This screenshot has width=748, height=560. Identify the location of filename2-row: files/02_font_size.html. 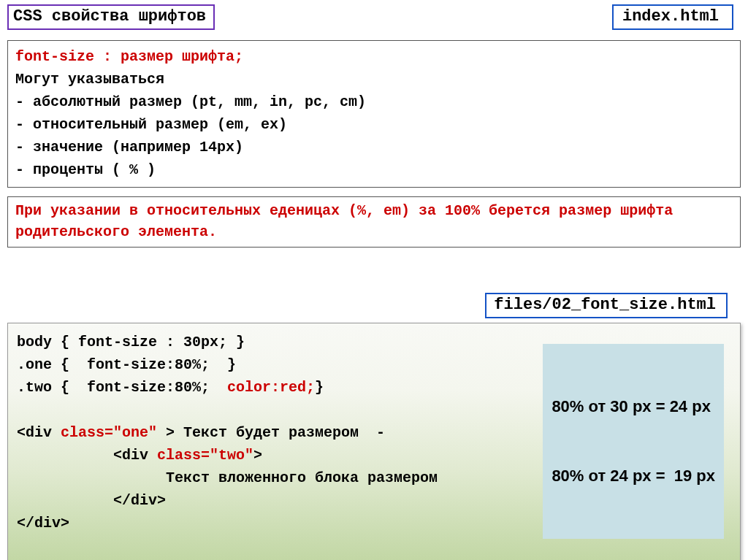
(374, 305).